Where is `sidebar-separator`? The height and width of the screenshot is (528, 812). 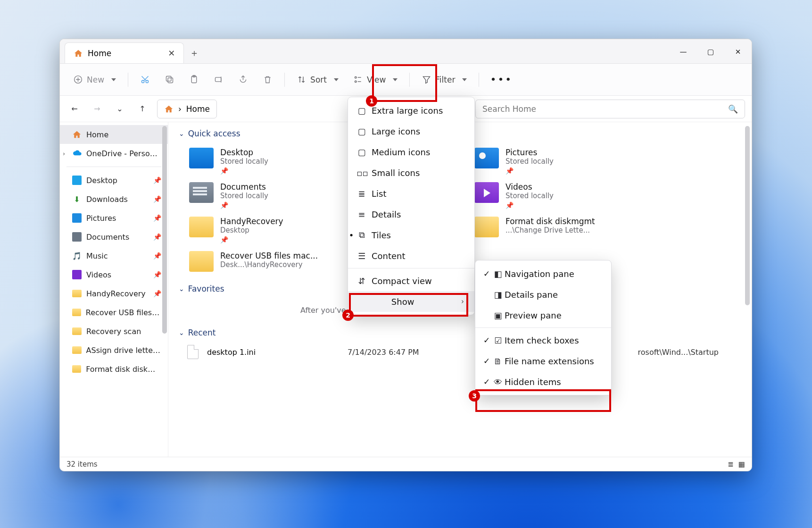
sidebar-separator is located at coordinates (114, 167).